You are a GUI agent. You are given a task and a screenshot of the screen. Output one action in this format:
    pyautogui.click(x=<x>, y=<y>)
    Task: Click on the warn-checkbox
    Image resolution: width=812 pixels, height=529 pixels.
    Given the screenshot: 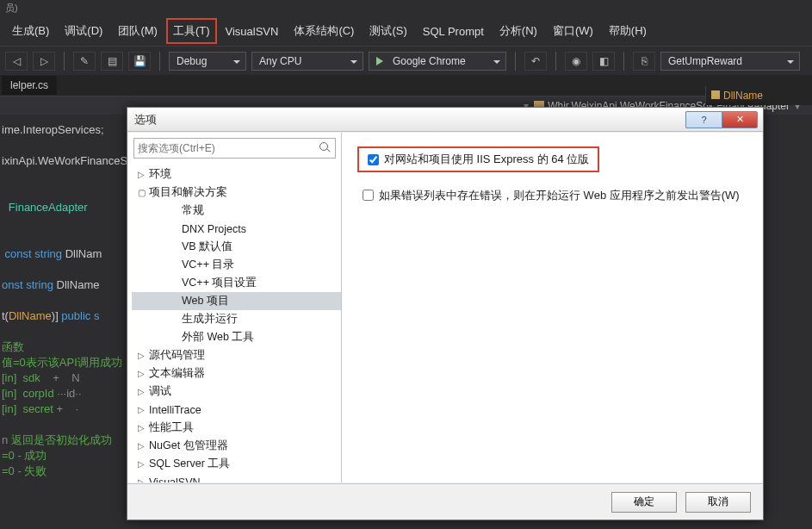 What is the action you would take?
    pyautogui.click(x=369, y=195)
    